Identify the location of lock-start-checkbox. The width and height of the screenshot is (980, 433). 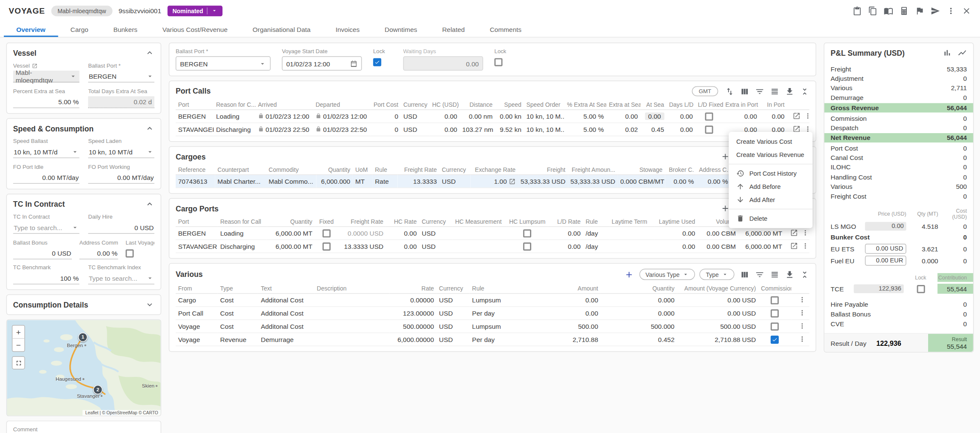
(377, 62).